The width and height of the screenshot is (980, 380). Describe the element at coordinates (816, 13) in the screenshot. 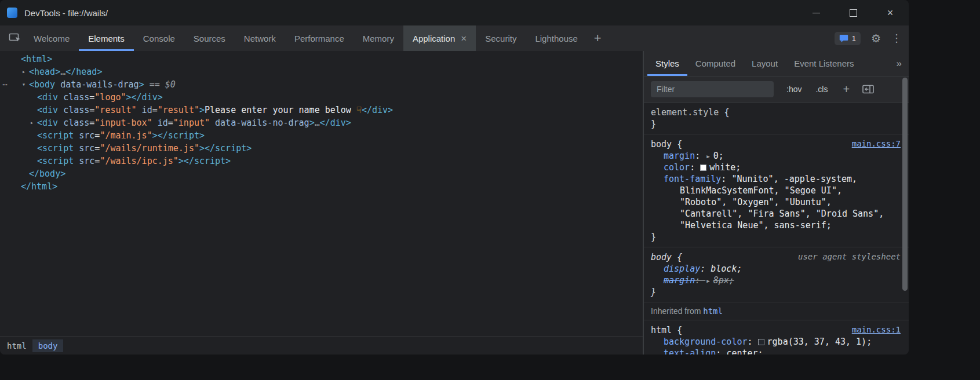

I see `minimize-button` at that location.